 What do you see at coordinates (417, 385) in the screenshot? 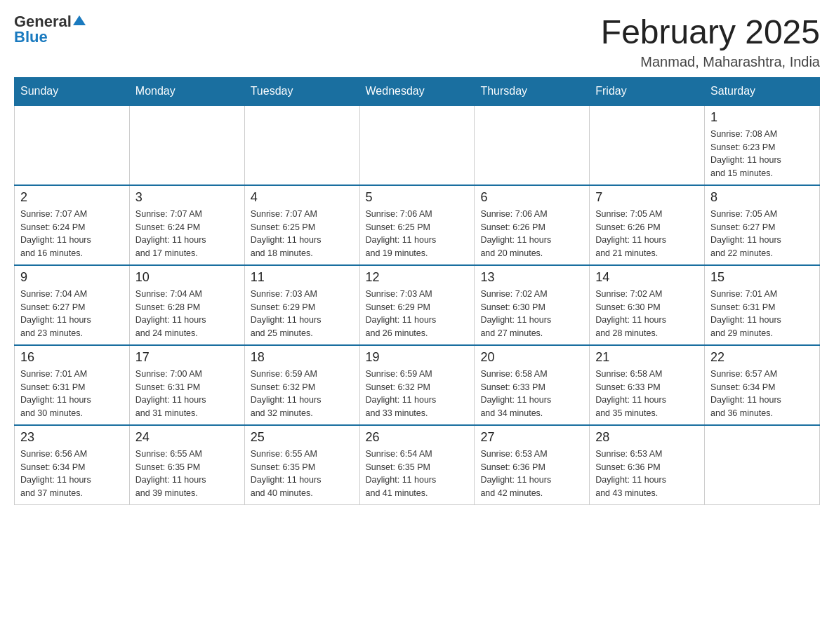
I see `week-row-4: 16Sunrise: 7:01 AM Sunset: 6:31 PM Dayli…` at bounding box center [417, 385].